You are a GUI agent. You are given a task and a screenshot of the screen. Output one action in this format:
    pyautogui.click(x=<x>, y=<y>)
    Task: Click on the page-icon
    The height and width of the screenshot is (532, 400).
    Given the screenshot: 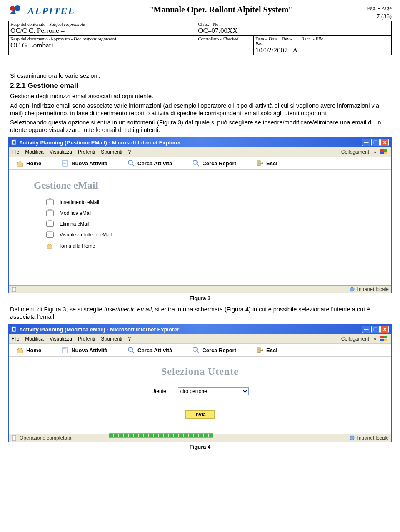 What is the action you would take?
    pyautogui.click(x=14, y=289)
    